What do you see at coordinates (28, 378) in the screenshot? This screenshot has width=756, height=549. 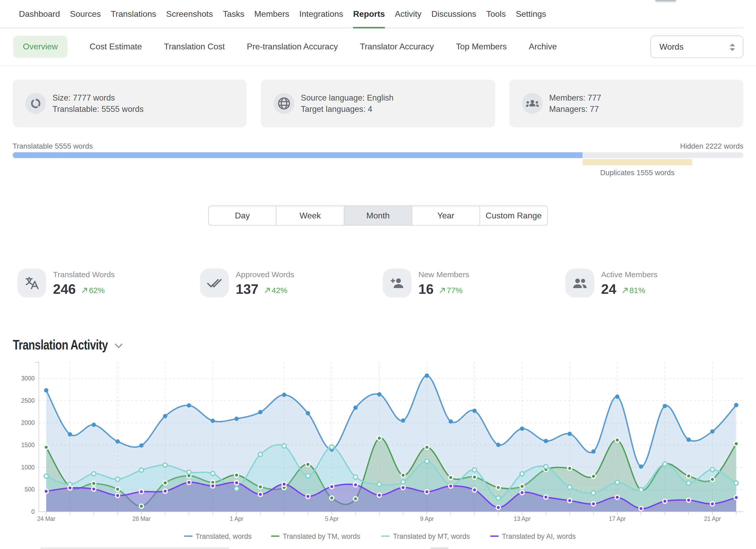 I see `svg-text: 3000` at bounding box center [28, 378].